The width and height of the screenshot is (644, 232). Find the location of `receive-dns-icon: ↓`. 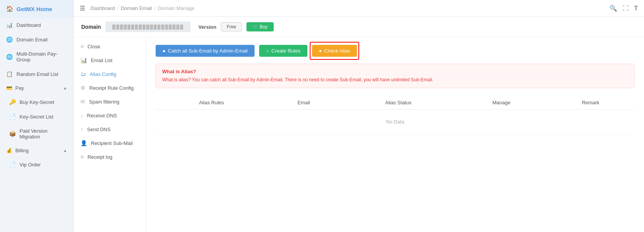

receive-dns-icon: ↓ is located at coordinates (82, 115).